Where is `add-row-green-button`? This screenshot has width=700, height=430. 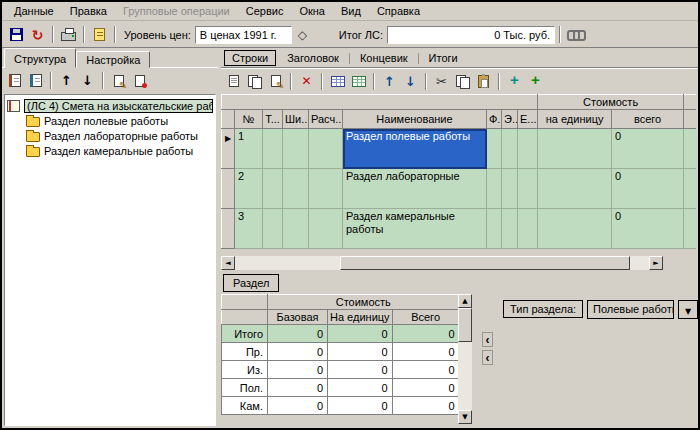
add-row-green-button is located at coordinates (536, 82).